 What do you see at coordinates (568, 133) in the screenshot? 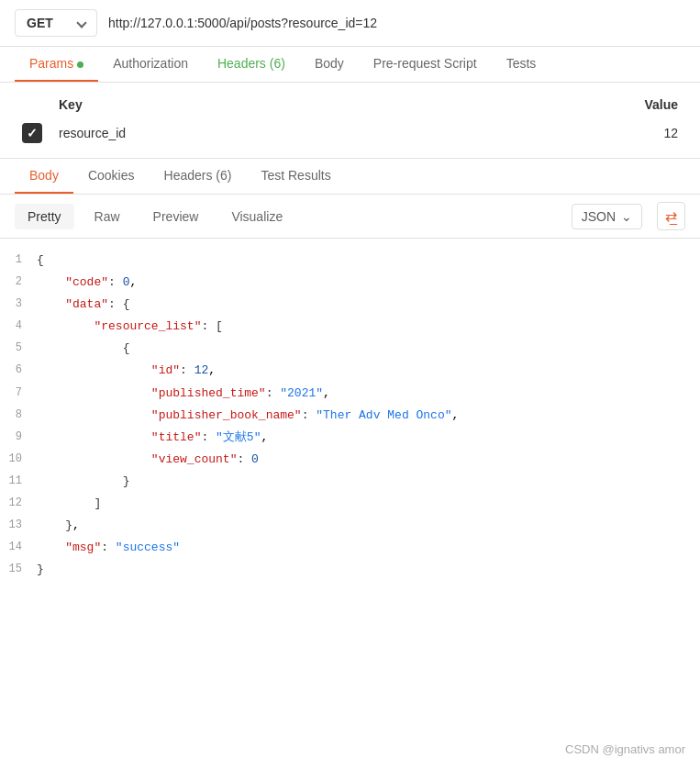
I see `row-value: 12` at bounding box center [568, 133].